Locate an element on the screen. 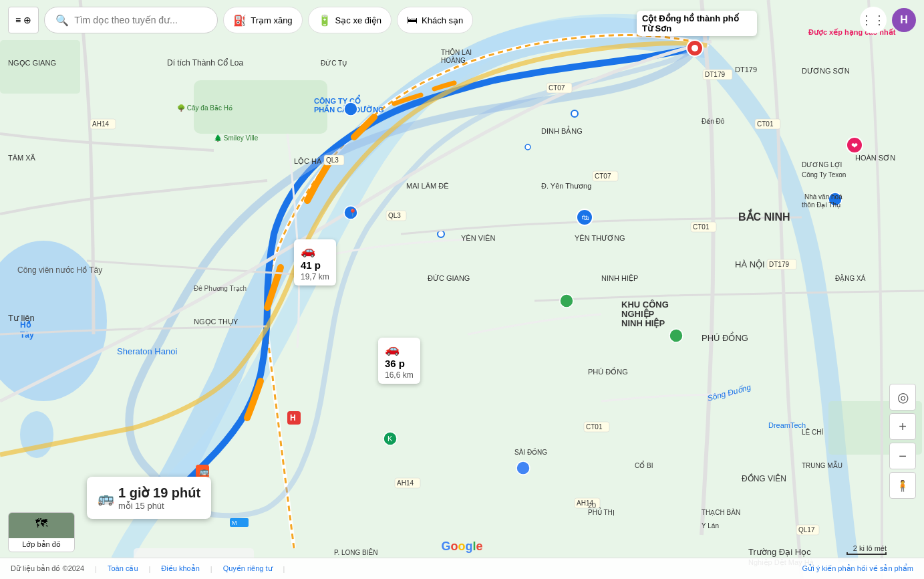 The image size is (924, 579). svg-text: Công viên nước Hồ Tây is located at coordinates (60, 270).